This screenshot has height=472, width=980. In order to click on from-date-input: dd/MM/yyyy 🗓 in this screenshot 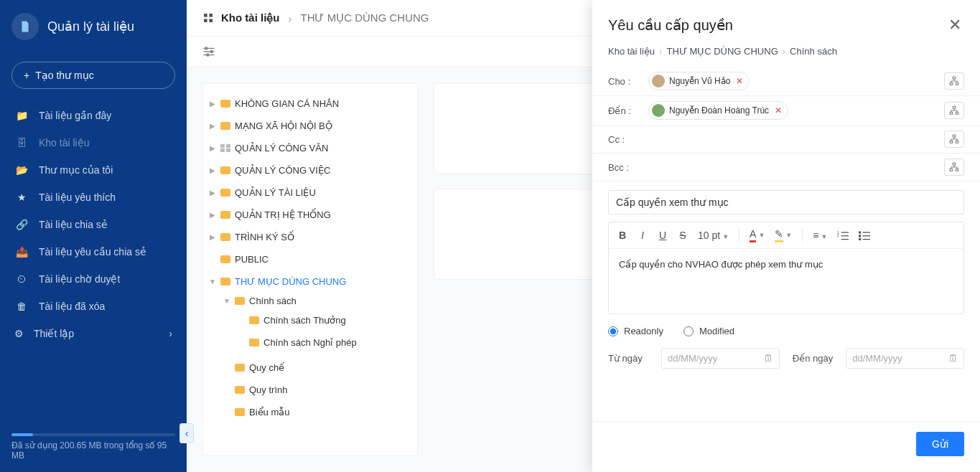, I will do `click(721, 359)`.